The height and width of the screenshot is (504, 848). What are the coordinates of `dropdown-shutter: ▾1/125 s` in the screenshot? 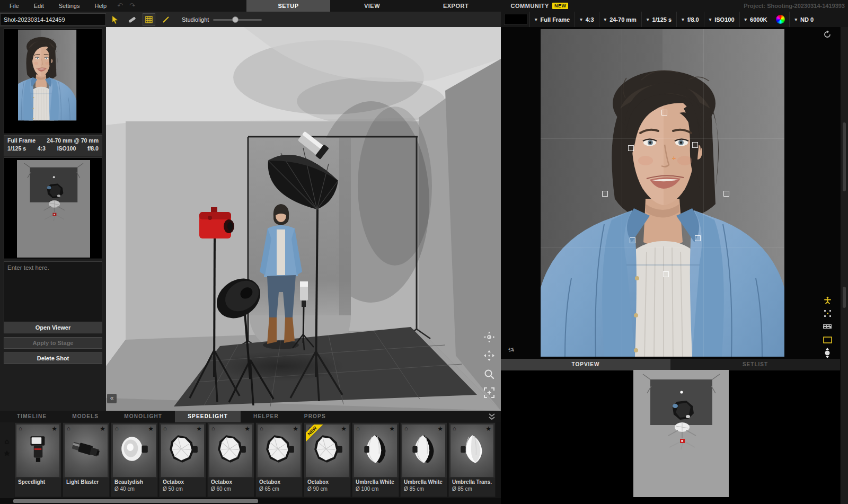 It's located at (659, 19).